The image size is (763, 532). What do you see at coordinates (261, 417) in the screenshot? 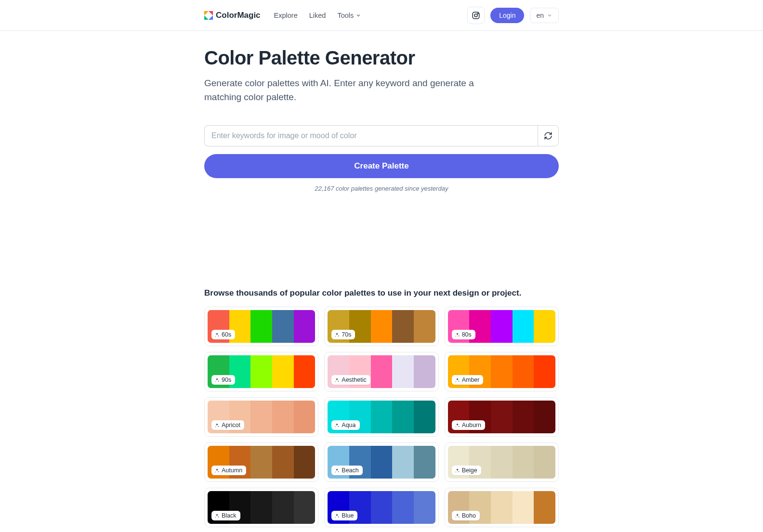
I see `palette-card: Apricot` at bounding box center [261, 417].